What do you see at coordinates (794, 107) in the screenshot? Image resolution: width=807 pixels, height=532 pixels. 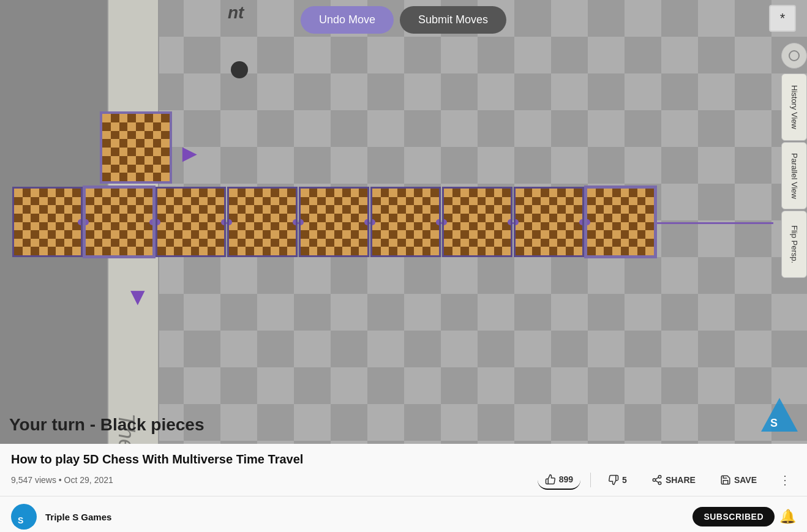 I see `history-view-button: History View` at bounding box center [794, 107].